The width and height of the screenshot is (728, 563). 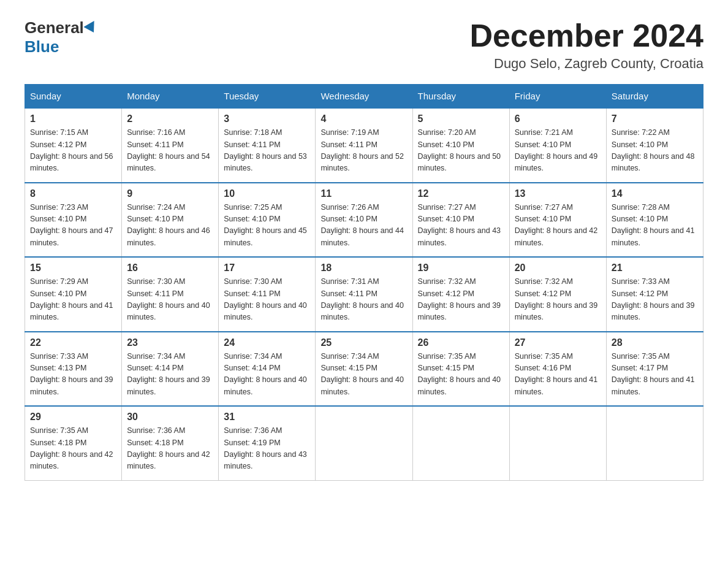 What do you see at coordinates (58, 145) in the screenshot?
I see `sunset-label: Sunset: 4:12 PM` at bounding box center [58, 145].